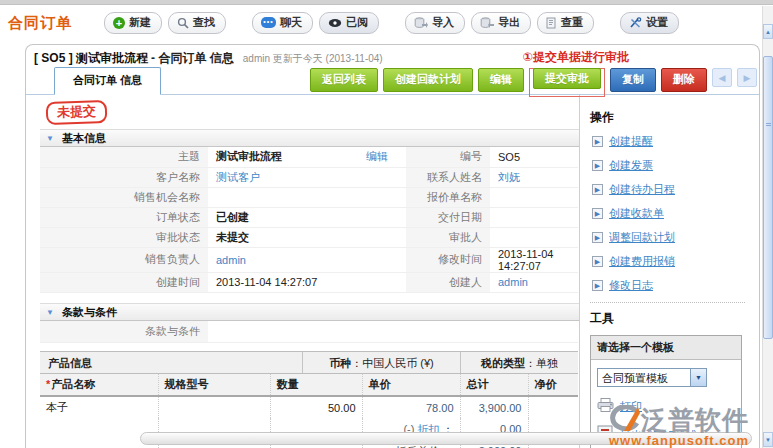 This screenshot has width=773, height=448. What do you see at coordinates (307, 217) in the screenshot?
I see `field-value: 已创建` at bounding box center [307, 217].